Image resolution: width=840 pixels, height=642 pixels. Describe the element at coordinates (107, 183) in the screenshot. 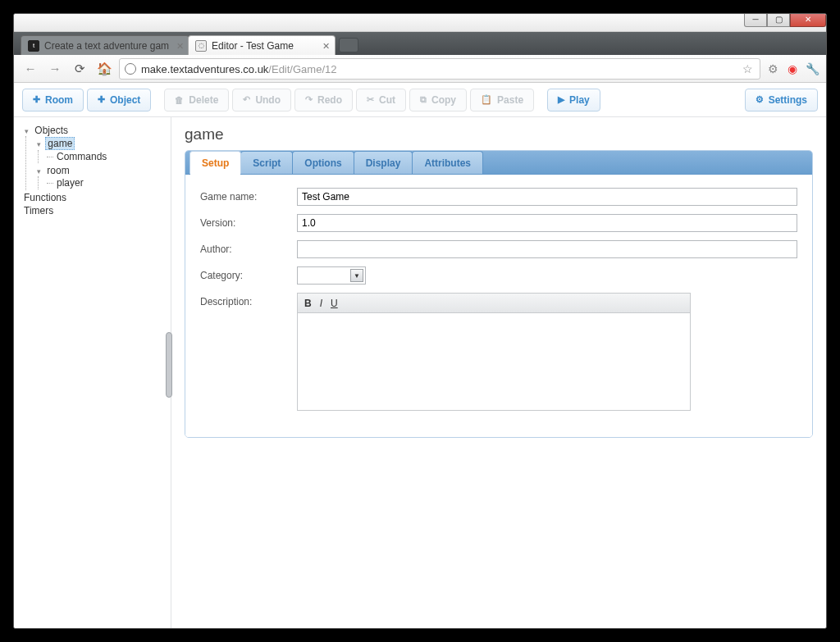

I see `tree-node-player: player` at that location.